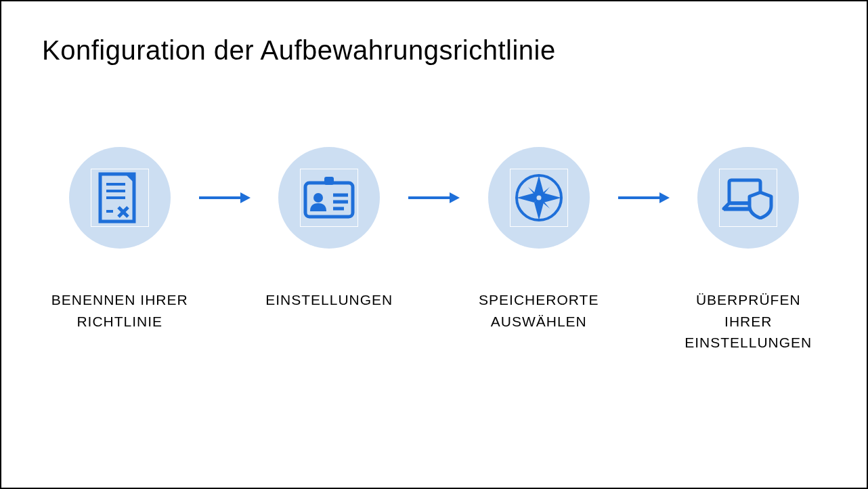 The image size is (868, 489). Describe the element at coordinates (120, 310) in the screenshot. I see `step-label: BENENNEN IHRER RICHTLINIE` at that location.